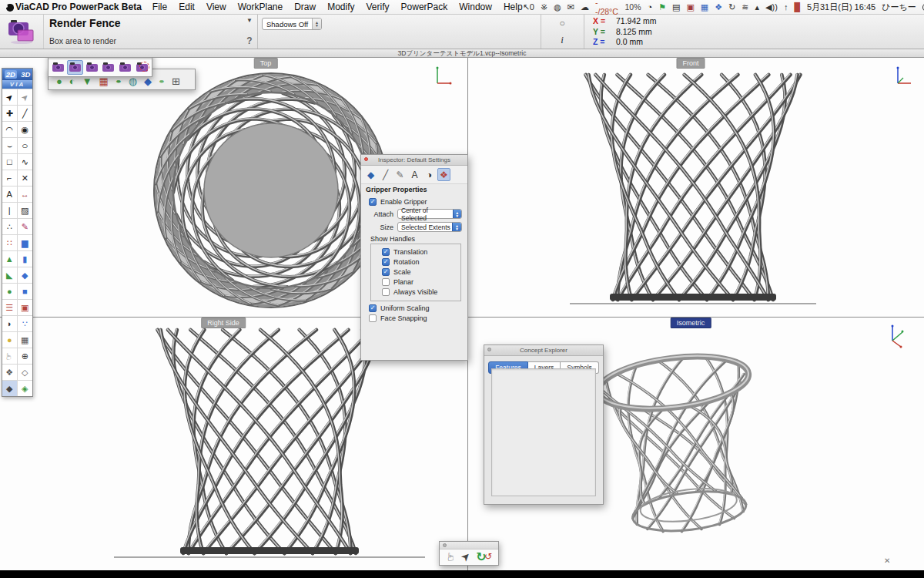  What do you see at coordinates (92, 68) in the screenshot?
I see `render-settings-icon` at bounding box center [92, 68].